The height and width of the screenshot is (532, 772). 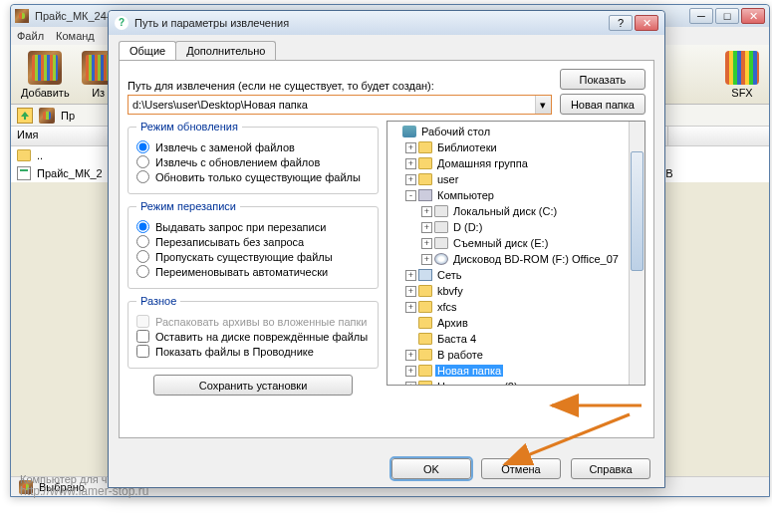 What do you see at coordinates (24, 173) in the screenshot?
I see `file-icon` at bounding box center [24, 173].